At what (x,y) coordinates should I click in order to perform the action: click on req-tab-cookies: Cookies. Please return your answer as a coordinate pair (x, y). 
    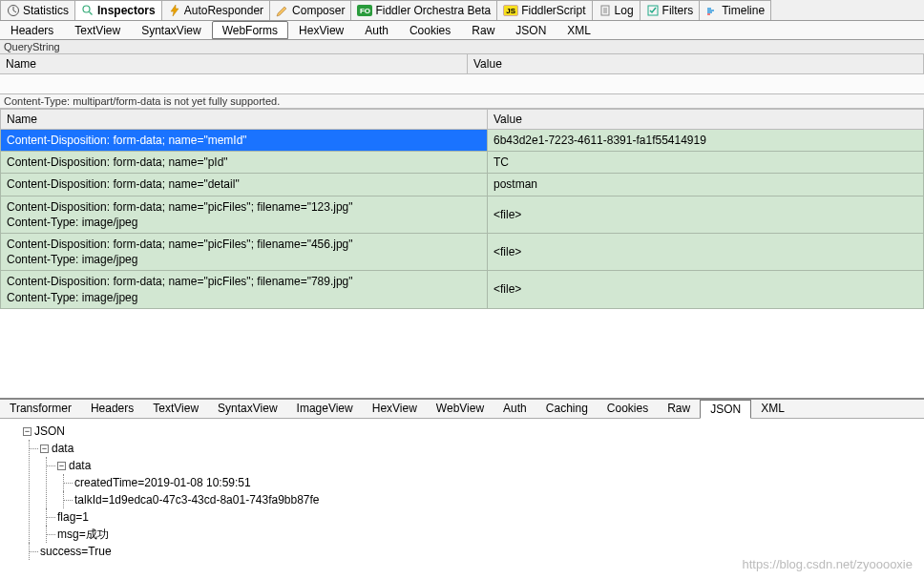
    Looking at the image, I should click on (430, 31).